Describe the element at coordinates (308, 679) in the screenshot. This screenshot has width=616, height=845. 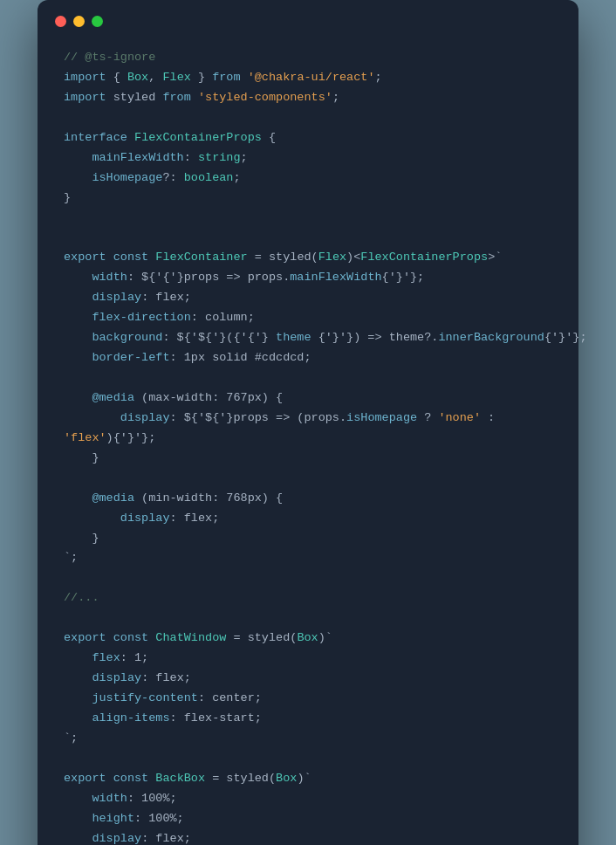
I see `line-32: display: flex;` at that location.